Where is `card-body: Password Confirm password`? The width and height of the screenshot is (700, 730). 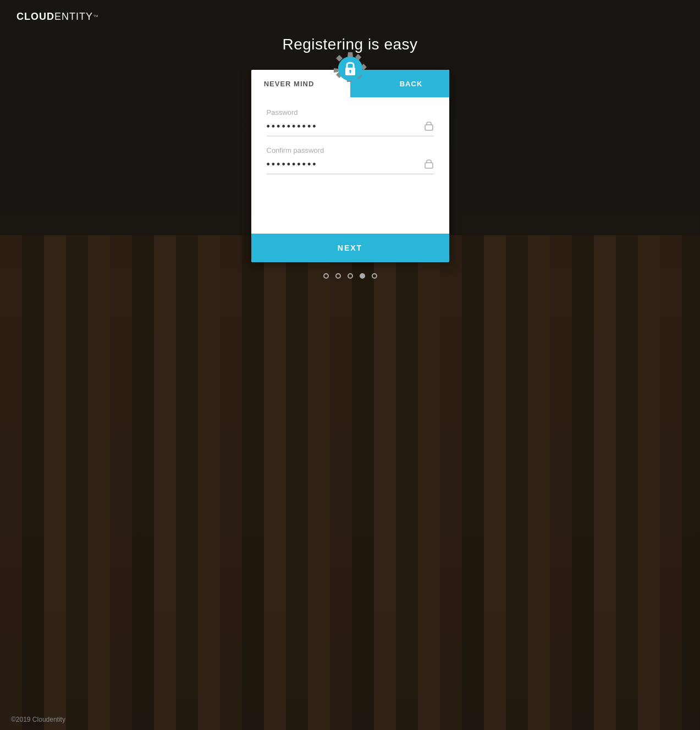 card-body: Password Confirm password is located at coordinates (350, 165).